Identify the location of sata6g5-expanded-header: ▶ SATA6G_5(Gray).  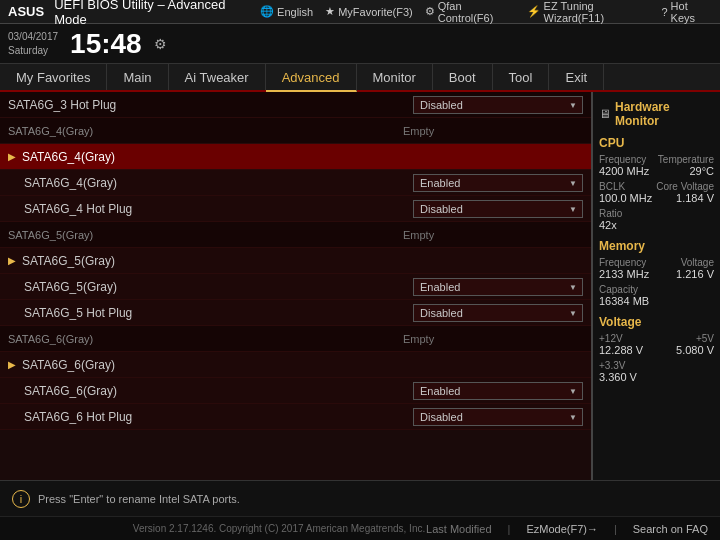
(296, 261).